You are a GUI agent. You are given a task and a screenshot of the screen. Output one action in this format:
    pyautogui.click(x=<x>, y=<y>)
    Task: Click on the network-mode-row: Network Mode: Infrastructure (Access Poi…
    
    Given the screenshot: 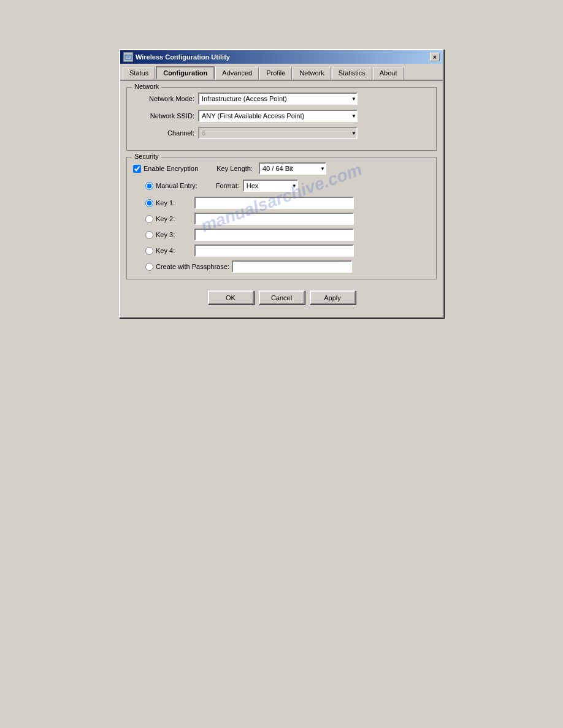 What is the action you would take?
    pyautogui.click(x=282, y=99)
    